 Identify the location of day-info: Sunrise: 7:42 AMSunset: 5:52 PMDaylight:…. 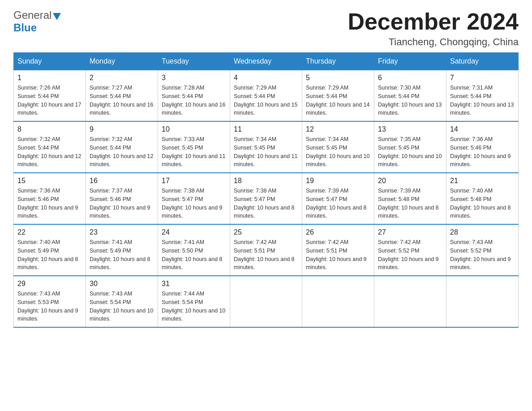
(410, 255).